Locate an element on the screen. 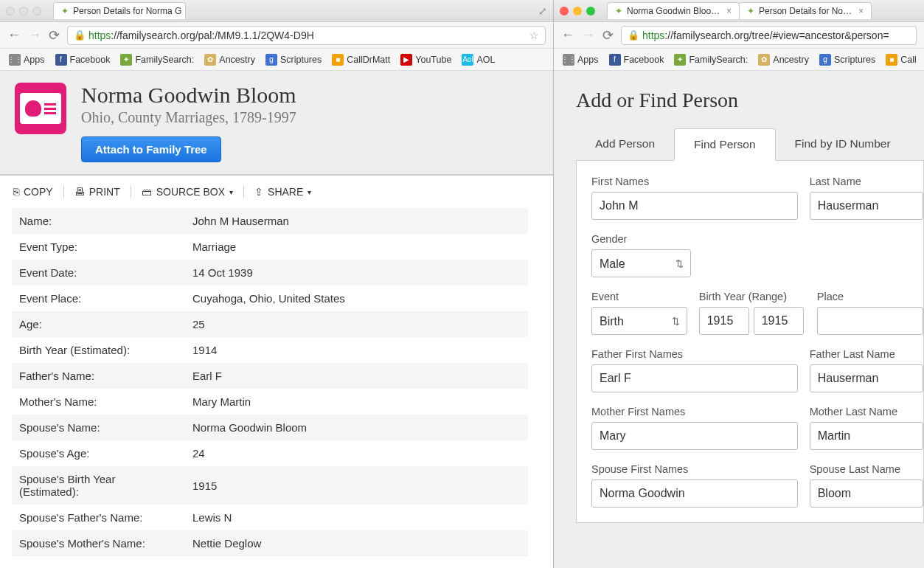 Image resolution: width=924 pixels, height=568 pixels. bookmark-icon: ✿ is located at coordinates (210, 60).